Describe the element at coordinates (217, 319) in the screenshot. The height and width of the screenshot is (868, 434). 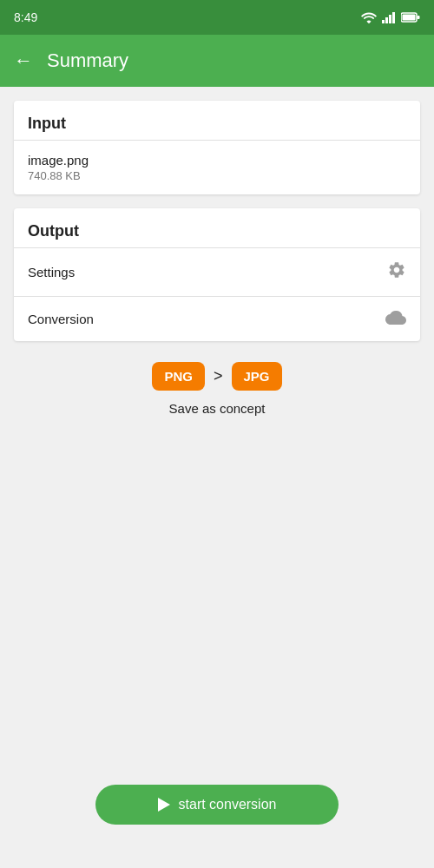
I see `conversion-row: Conversion` at that location.